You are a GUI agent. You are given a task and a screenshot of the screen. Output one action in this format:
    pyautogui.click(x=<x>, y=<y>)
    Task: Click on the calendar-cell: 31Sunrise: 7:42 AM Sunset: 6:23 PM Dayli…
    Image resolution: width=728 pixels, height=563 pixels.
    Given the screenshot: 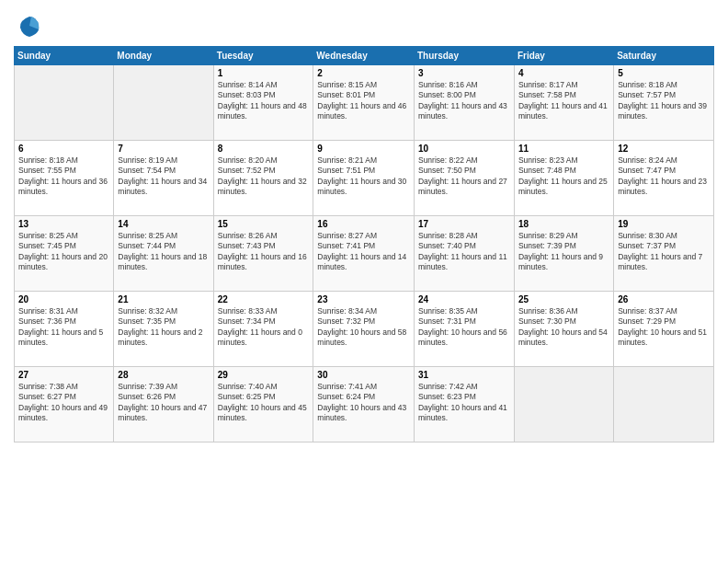 What is the action you would take?
    pyautogui.click(x=463, y=405)
    